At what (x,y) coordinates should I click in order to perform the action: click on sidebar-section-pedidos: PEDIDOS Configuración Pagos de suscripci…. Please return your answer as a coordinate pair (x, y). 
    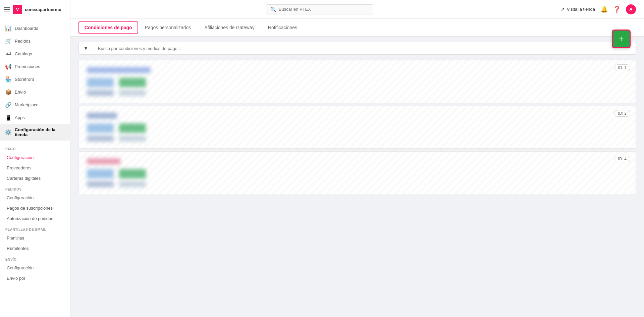
    Looking at the image, I should click on (35, 204).